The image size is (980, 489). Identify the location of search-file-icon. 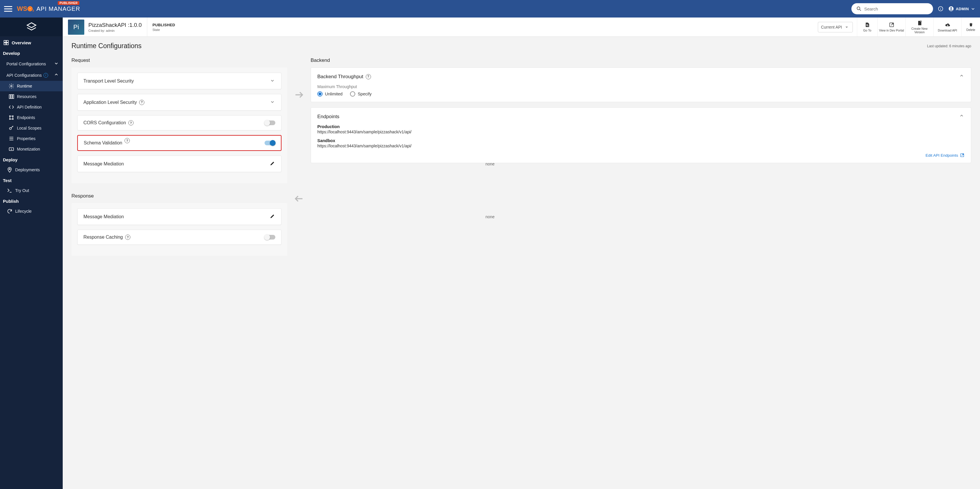
(867, 25).